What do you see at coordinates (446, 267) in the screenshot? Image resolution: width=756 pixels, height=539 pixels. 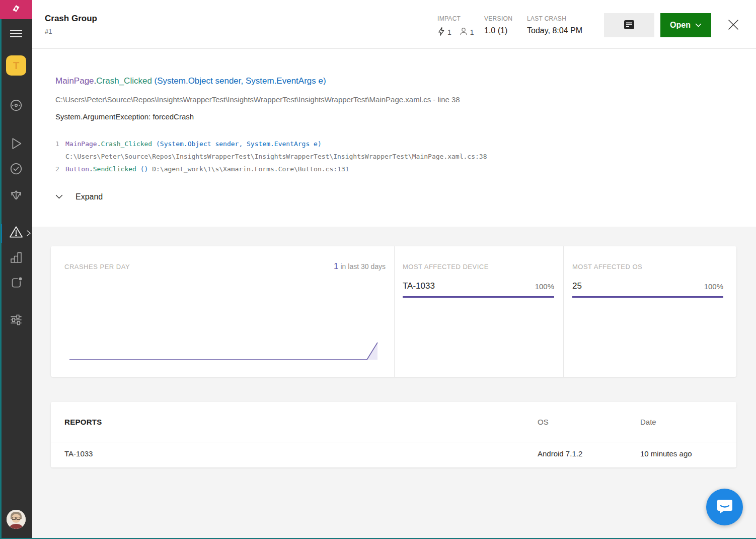 I see `most-affected-device-label: MOST AFFECTED DEVICE` at bounding box center [446, 267].